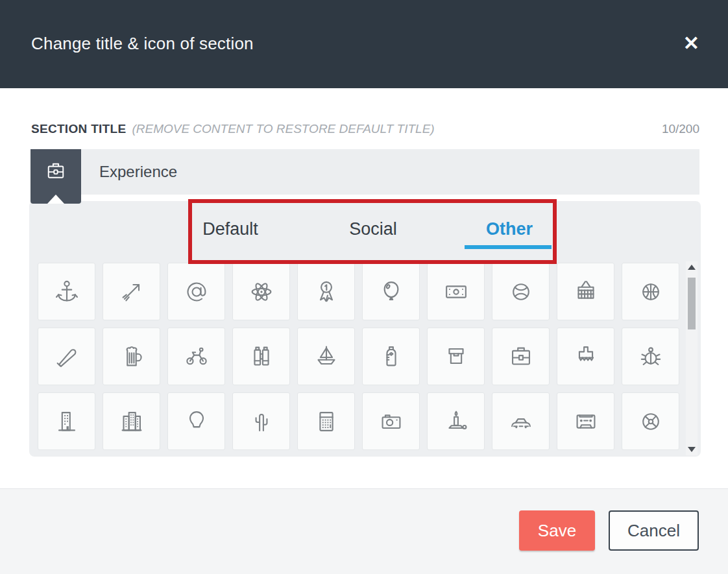 Image resolution: width=728 pixels, height=574 pixels. Describe the element at coordinates (455, 357) in the screenshot. I see `icon-tile-box` at that location.